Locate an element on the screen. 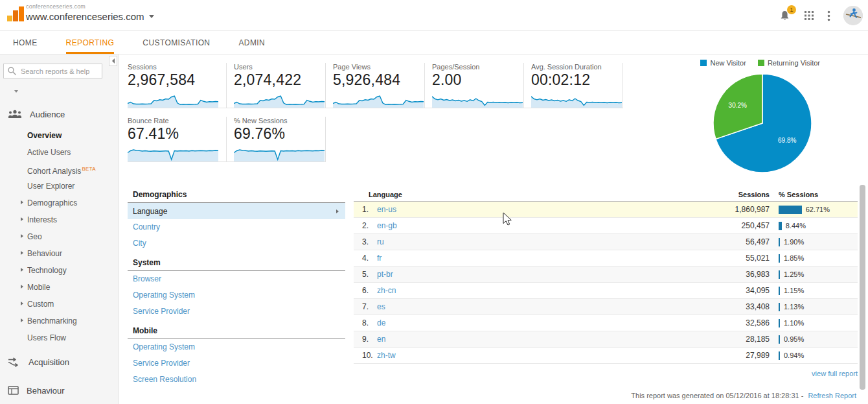 The image size is (868, 404). scrollbar-thumb is located at coordinates (863, 287).